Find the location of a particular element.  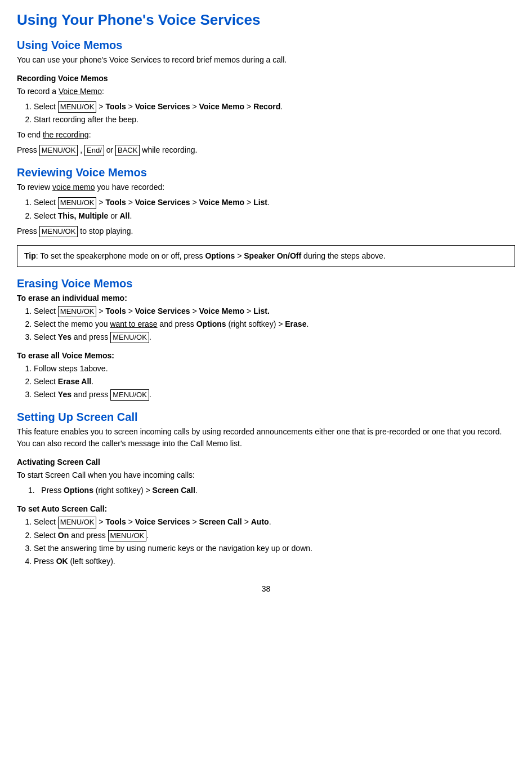

erase-ind-step-2: Select the memo you want to erase and pr… is located at coordinates (275, 325).